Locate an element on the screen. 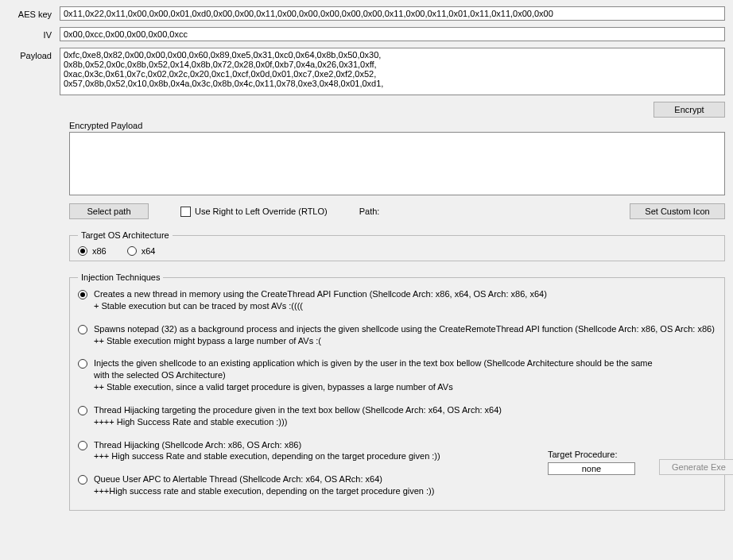  select-path-button: Select path is located at coordinates (109, 211).